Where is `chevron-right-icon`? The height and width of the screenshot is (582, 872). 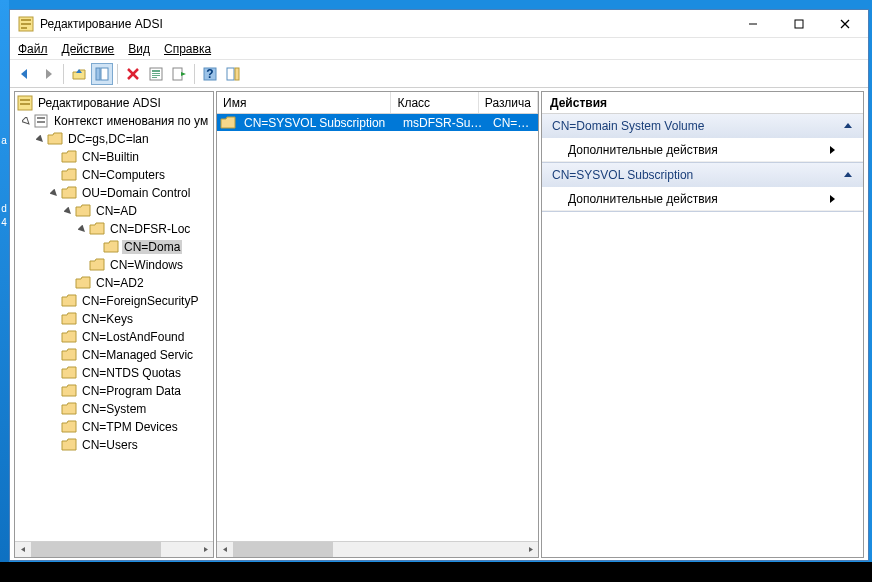 chevron-right-icon is located at coordinates (832, 150).